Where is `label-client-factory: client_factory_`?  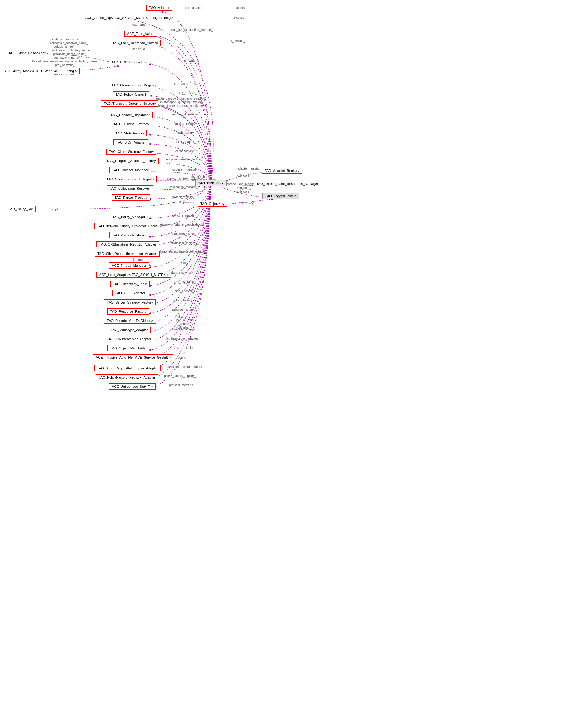
label-client-factory: client_factory_ is located at coordinates (185, 151).